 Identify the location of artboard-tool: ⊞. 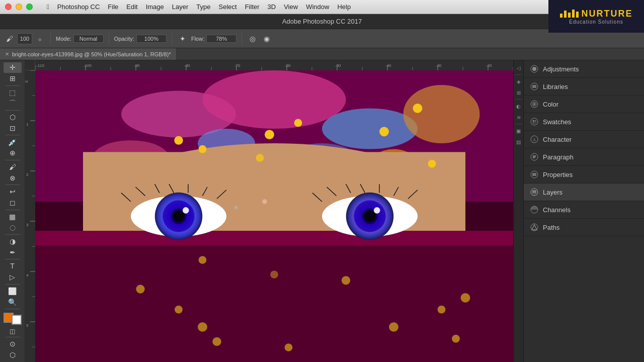
(13, 78).